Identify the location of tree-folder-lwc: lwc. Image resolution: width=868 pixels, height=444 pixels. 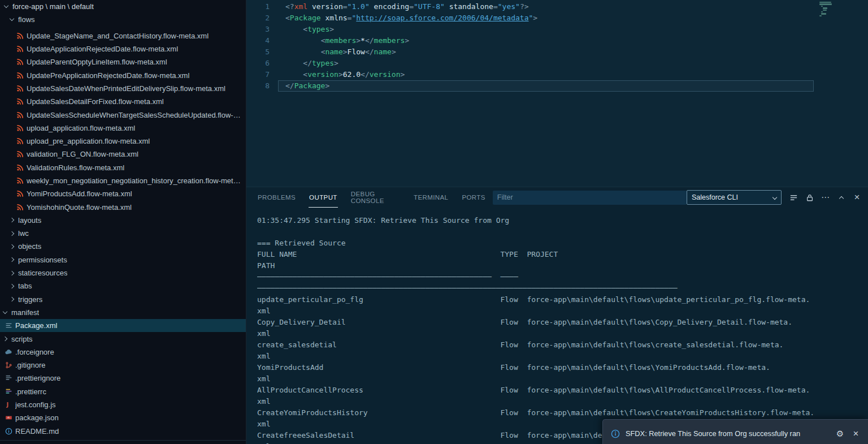
(123, 233).